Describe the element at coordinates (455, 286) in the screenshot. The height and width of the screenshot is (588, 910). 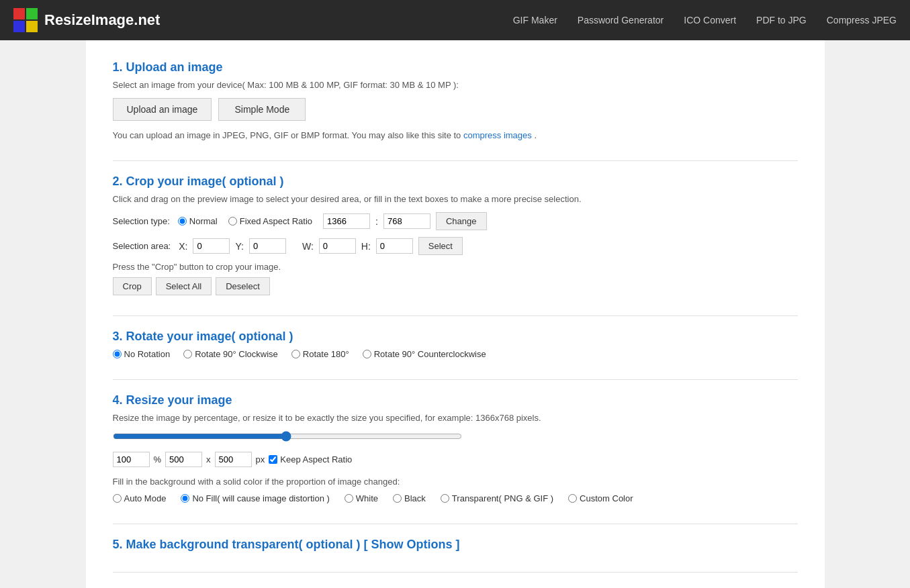
I see `crop-buttons: Crop Select All Deselect` at that location.